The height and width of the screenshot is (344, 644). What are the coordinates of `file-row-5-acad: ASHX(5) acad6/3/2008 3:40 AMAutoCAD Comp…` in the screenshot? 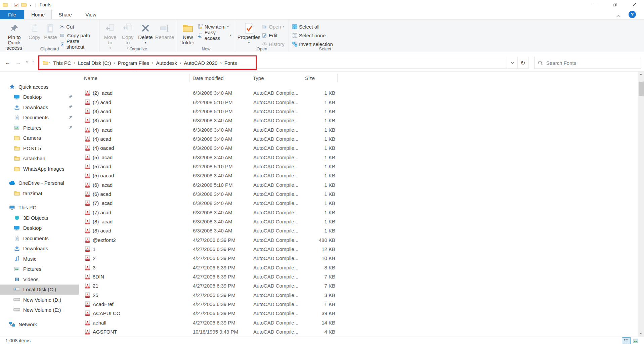 It's located at (359, 157).